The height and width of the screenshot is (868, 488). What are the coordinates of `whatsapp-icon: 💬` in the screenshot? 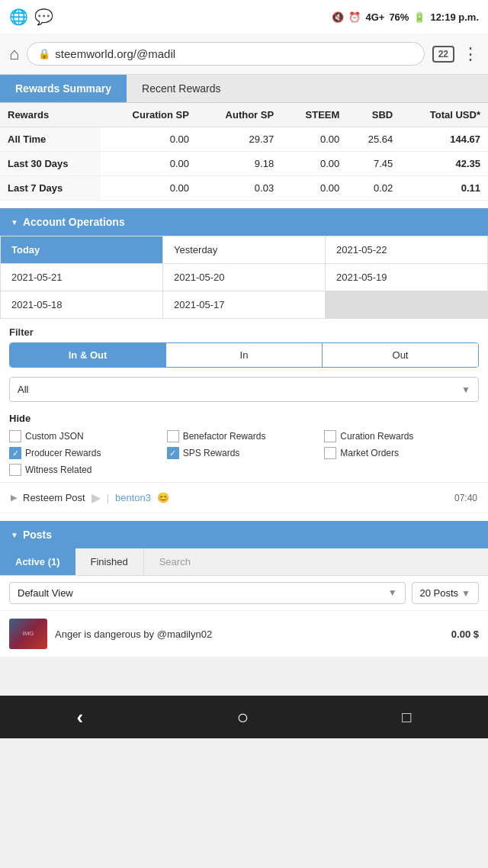 It's located at (44, 17).